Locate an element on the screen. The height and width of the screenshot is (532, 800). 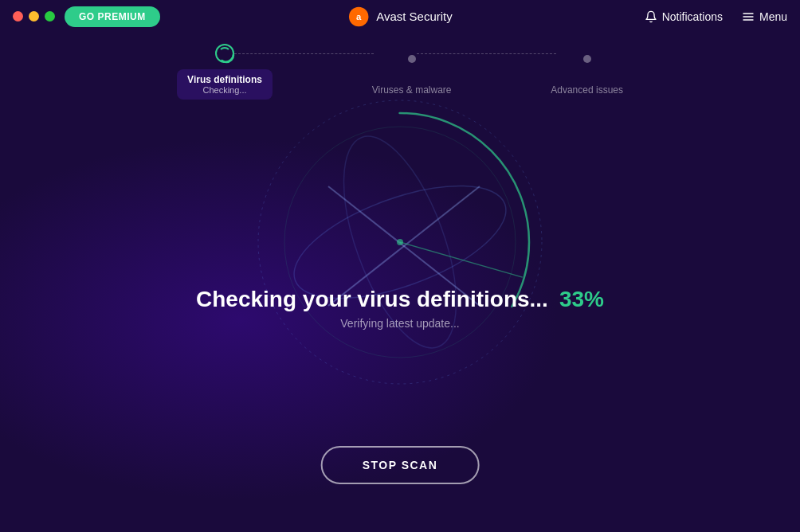
scan-steps: Virus definitions Checking... Viruses & … is located at coordinates (400, 72).